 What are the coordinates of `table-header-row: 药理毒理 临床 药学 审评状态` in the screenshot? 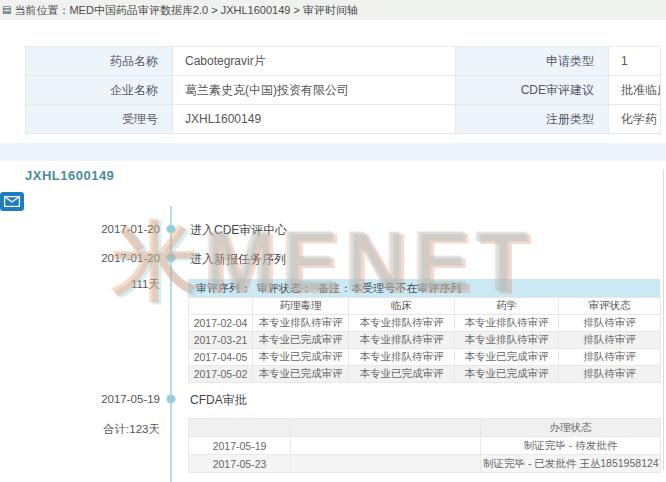 It's located at (425, 306).